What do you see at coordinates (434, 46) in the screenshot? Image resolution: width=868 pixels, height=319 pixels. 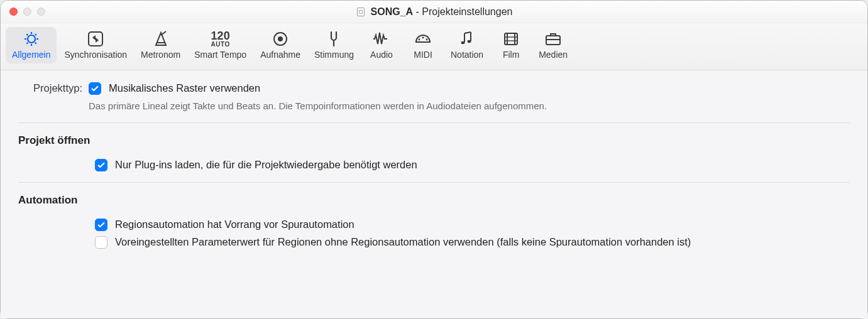 I see `toolbar: Allgemein Synchronisation Metronom 120 A…` at bounding box center [434, 46].